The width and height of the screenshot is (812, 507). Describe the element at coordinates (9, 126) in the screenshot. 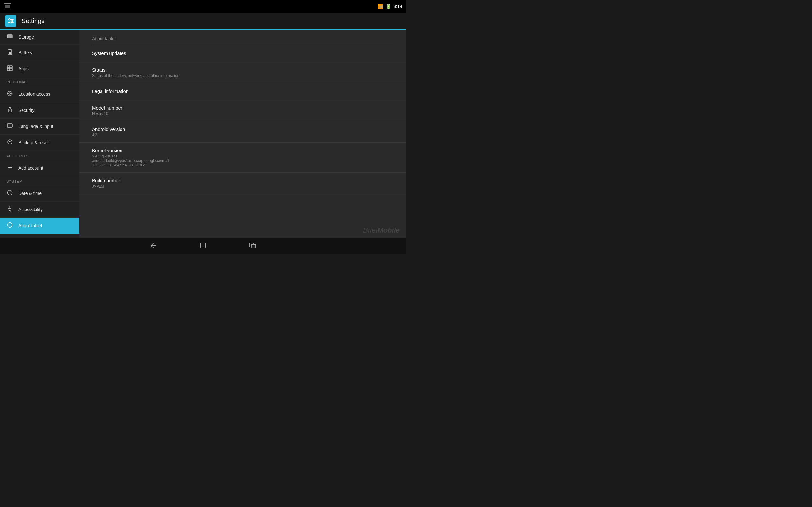

I see `svg-text: A` at that location.